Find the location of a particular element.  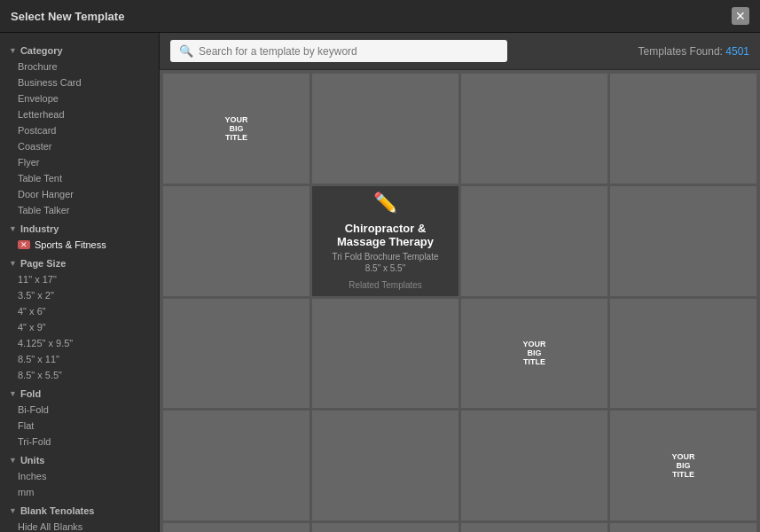

sidebar-item-hide-all-blanks: Hide All Blanks is located at coordinates (80, 525).